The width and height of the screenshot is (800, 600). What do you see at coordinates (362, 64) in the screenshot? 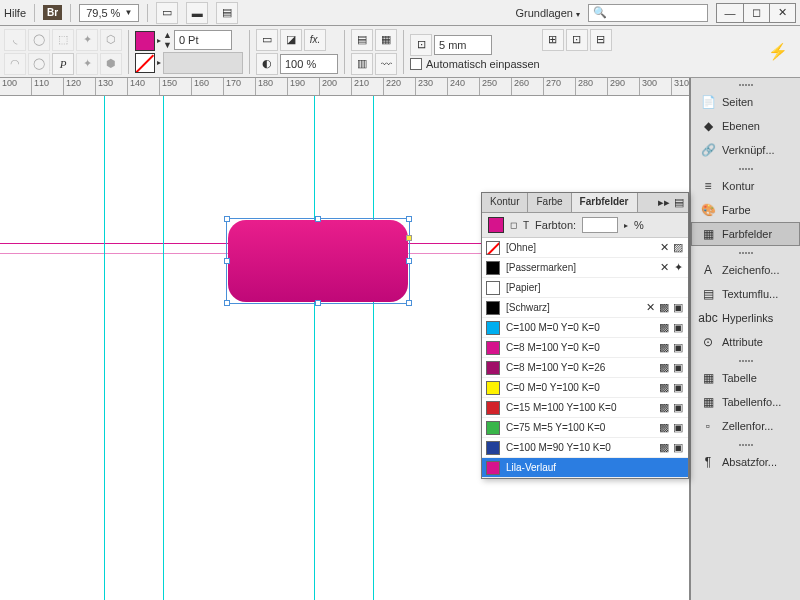
I see `wrap-icon: ▥` at bounding box center [362, 64].